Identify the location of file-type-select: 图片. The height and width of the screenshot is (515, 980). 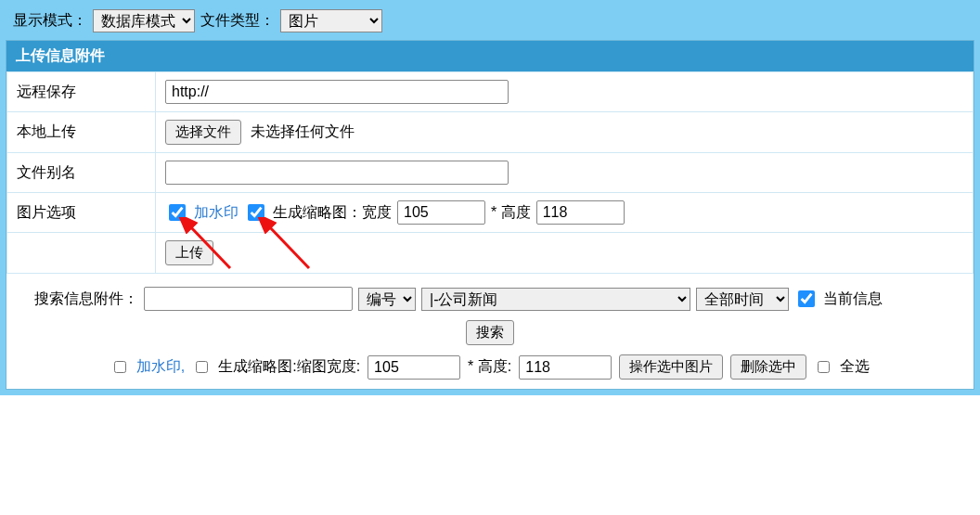
(331, 20).